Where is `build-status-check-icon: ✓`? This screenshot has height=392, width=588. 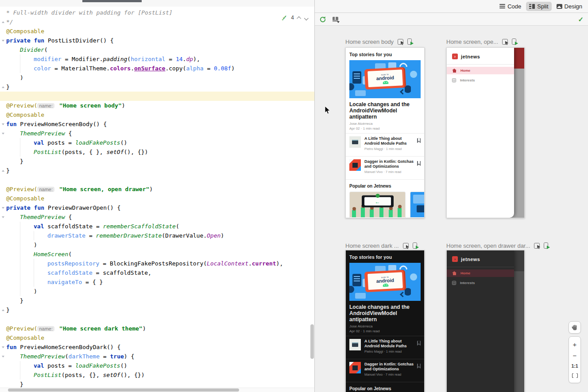 build-status-check-icon: ✓ is located at coordinates (581, 19).